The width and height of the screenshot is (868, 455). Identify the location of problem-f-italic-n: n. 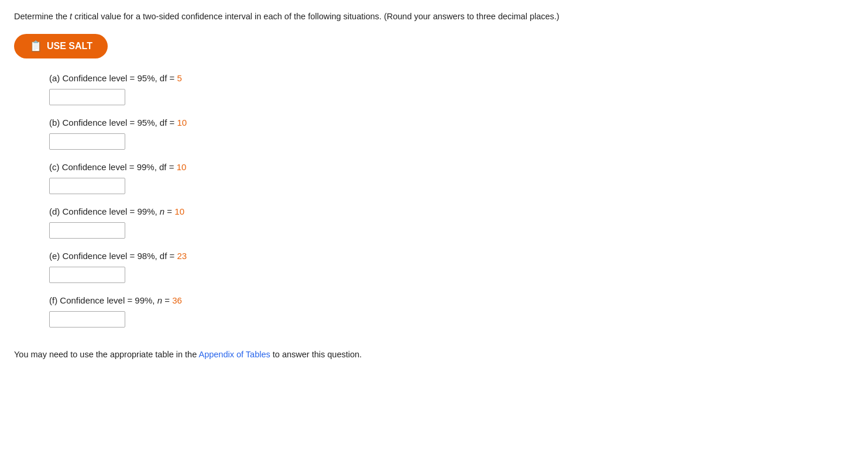
(160, 301).